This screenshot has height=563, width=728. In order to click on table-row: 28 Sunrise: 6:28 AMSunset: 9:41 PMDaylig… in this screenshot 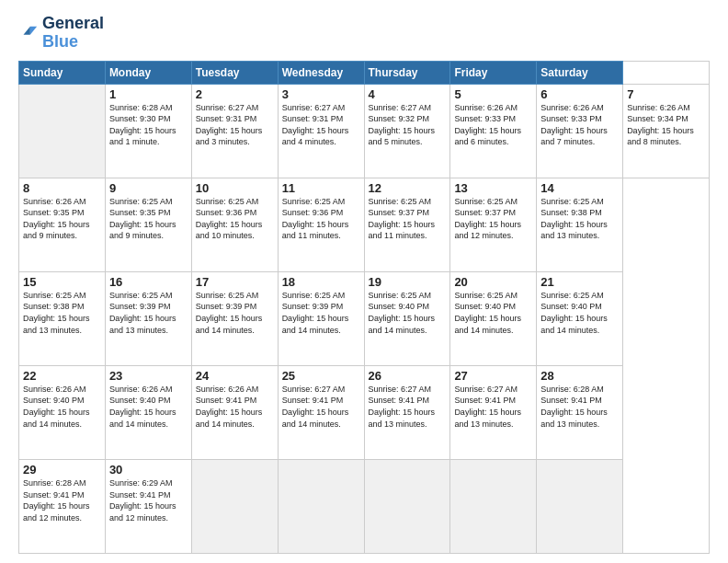, I will do `click(580, 412)`.